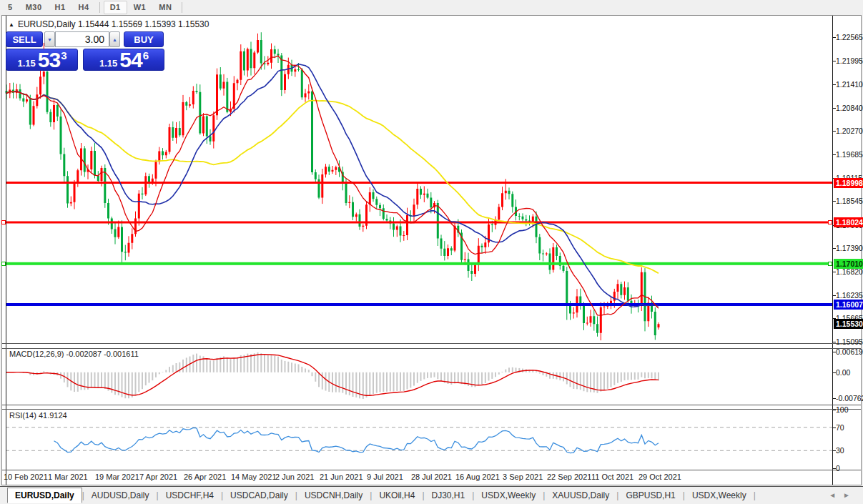  I want to click on price-axis-label: 1.22565, so click(849, 37).